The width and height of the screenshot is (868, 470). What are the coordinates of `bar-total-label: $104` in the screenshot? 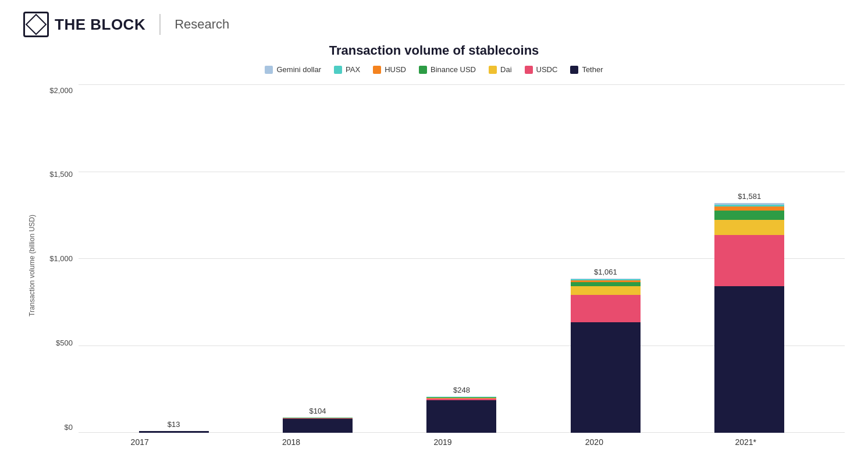 It's located at (318, 411).